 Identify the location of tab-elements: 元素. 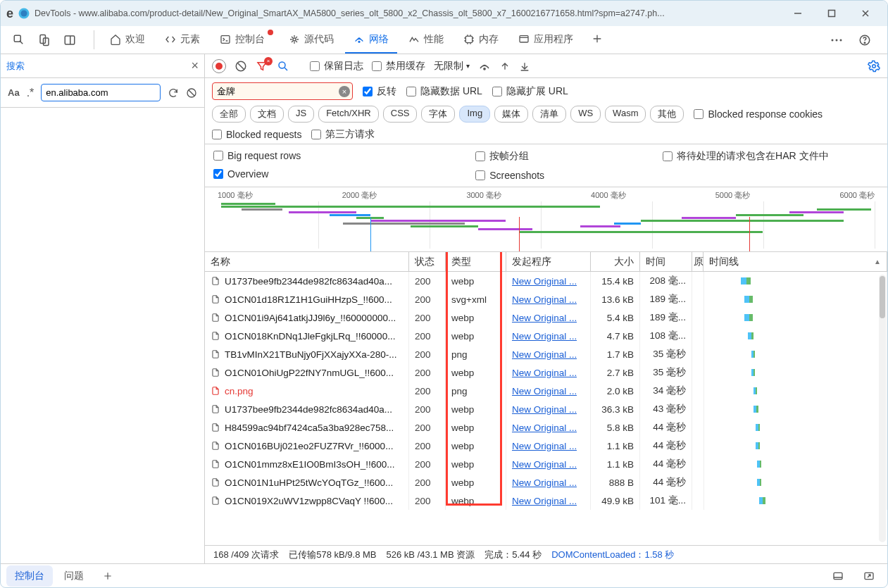
(182, 39).